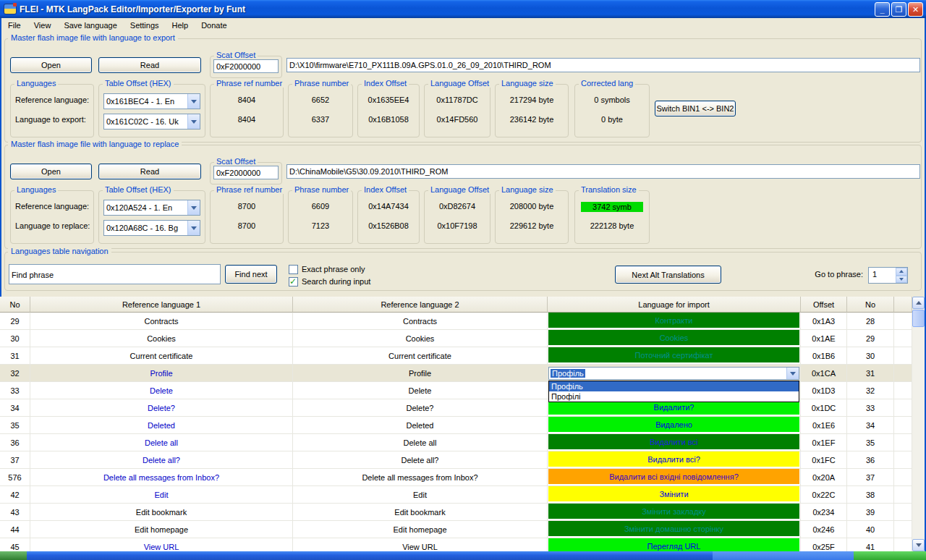 This screenshot has height=560, width=926. I want to click on table-vertical-scrollbar, so click(919, 424).